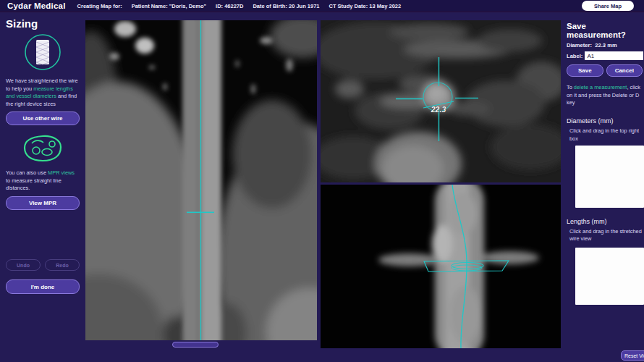 This screenshot has width=644, height=362. Describe the element at coordinates (100, 6) in the screenshot. I see `creating-map-label: Creating Map for:` at that location.